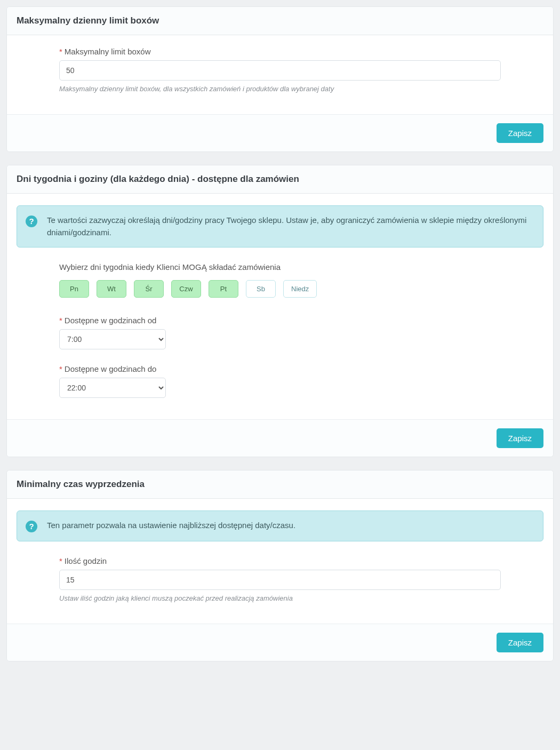 This screenshot has width=560, height=750. I want to click on lead-hours-input, so click(280, 580).